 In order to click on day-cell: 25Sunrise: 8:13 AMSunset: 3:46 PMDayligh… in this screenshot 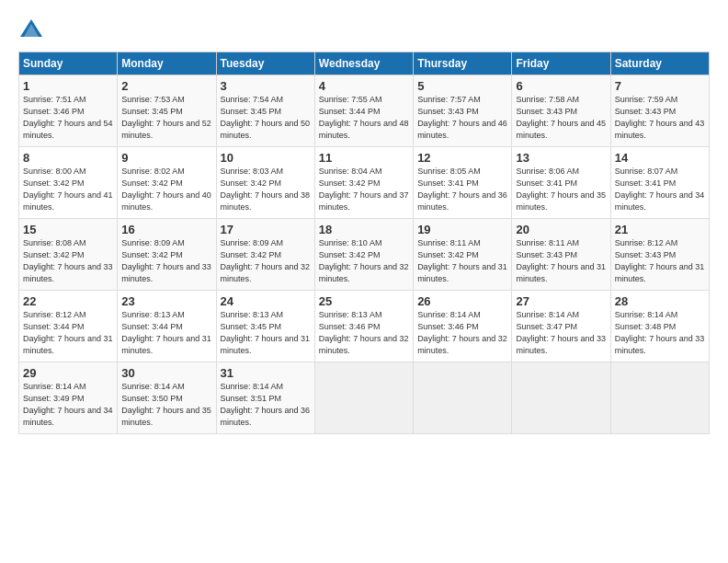, I will do `click(364, 327)`.